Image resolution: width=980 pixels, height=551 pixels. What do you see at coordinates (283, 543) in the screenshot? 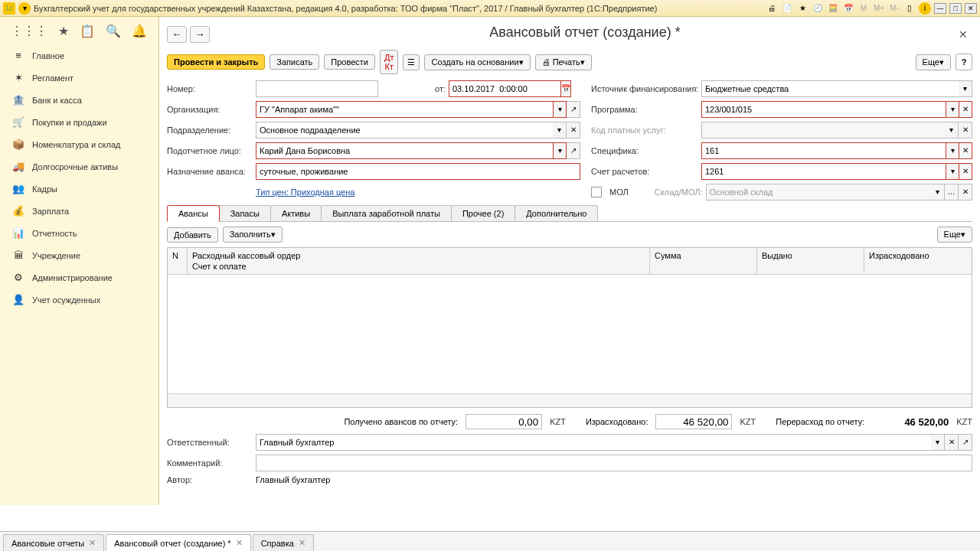
I see `window-tab: Справка✕` at bounding box center [283, 543].